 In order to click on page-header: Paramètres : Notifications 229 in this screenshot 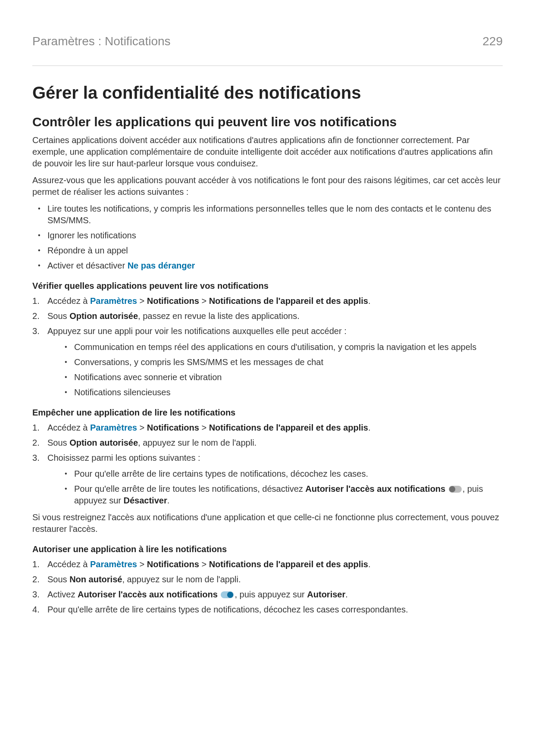, I will do `click(267, 41)`.